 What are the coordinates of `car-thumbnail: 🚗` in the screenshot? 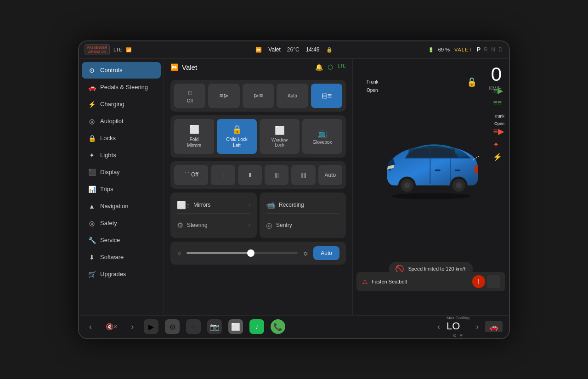 It's located at (494, 327).